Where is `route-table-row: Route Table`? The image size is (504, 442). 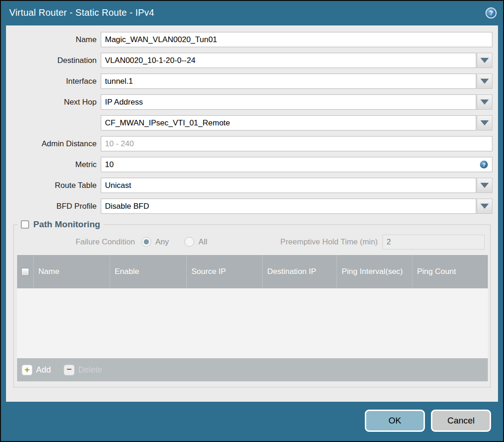
route-table-row: Route Table is located at coordinates (252, 185).